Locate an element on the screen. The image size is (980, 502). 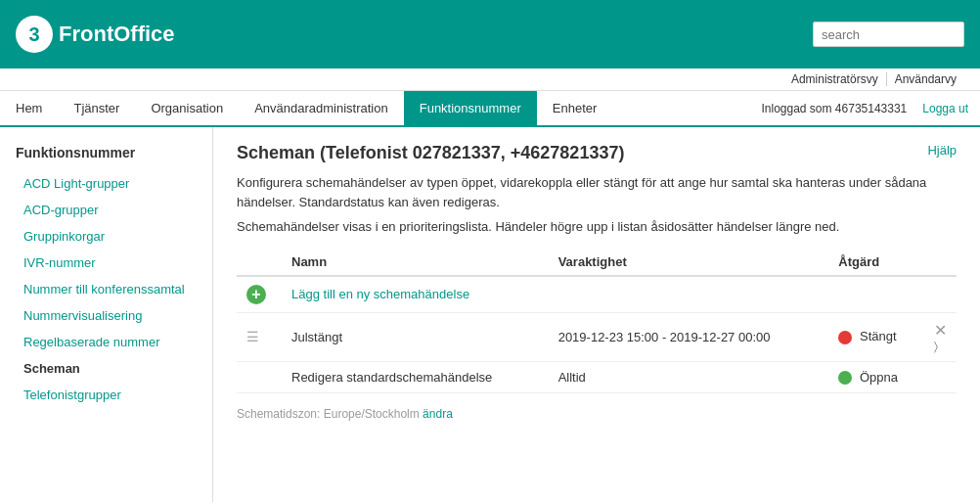
nav-item-enheter: Enheter is located at coordinates (575, 108).